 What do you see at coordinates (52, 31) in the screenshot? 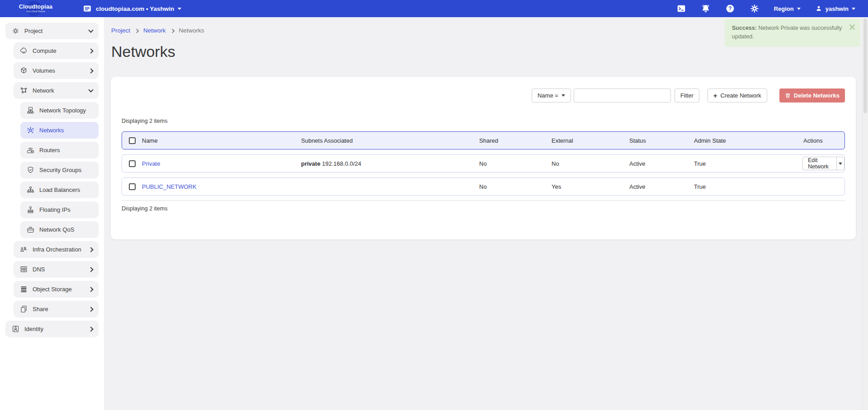
I see `sidebar-item-project: Project` at bounding box center [52, 31].